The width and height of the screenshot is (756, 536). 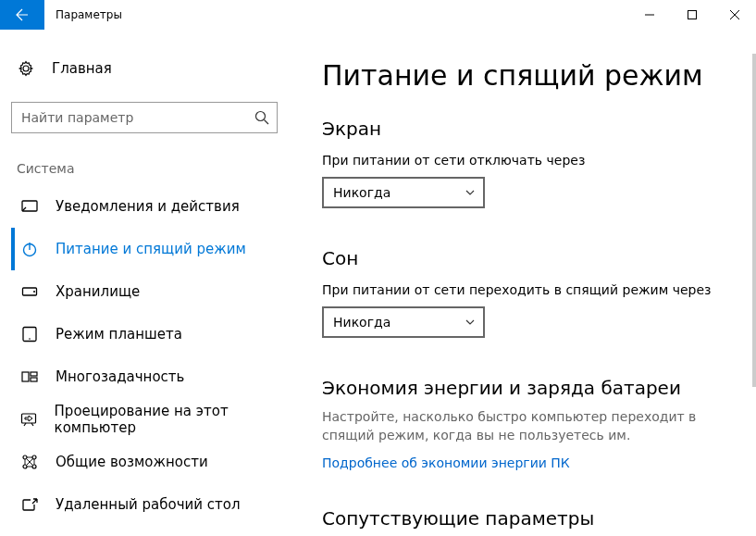 I want to click on remote-desktop-icon, so click(x=30, y=505).